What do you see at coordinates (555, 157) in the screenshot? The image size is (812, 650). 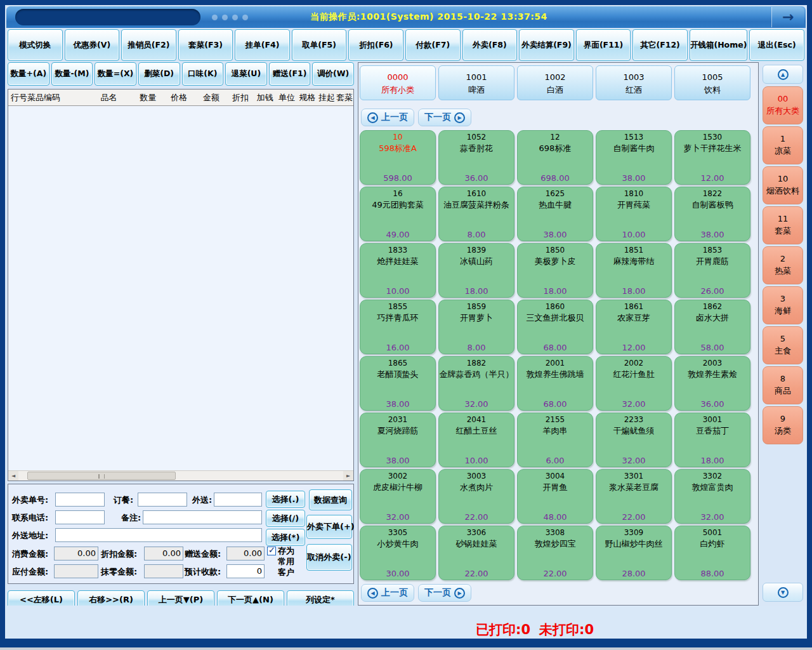 I see `menu-item: 12 698标准 698.00` at bounding box center [555, 157].